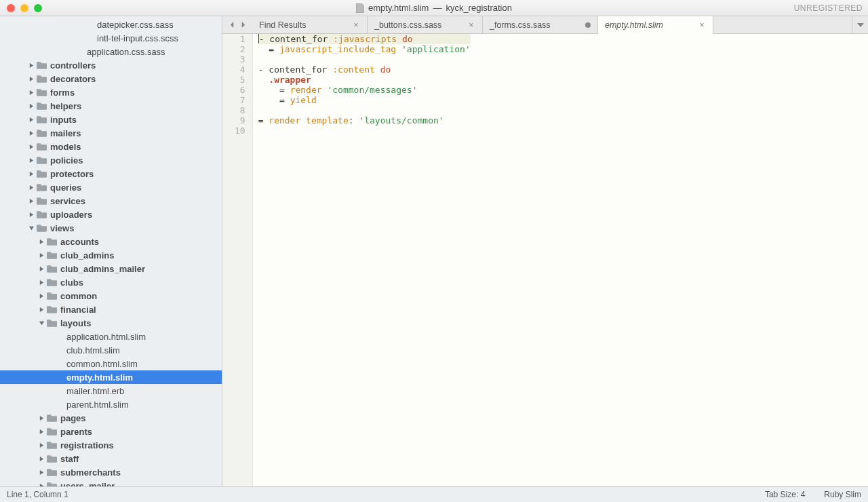 This screenshot has height=502, width=868. What do you see at coordinates (111, 160) in the screenshot?
I see `tree-folder: policies` at bounding box center [111, 160].